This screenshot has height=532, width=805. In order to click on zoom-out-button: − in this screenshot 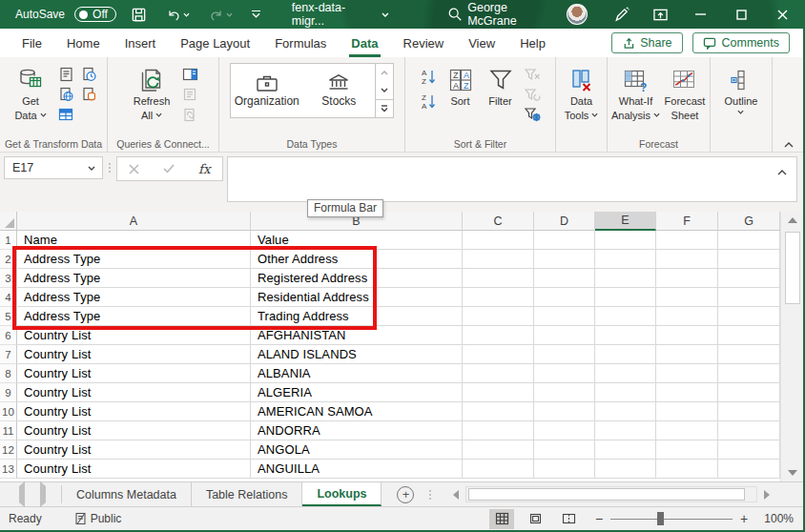, I will do `click(599, 519)`.